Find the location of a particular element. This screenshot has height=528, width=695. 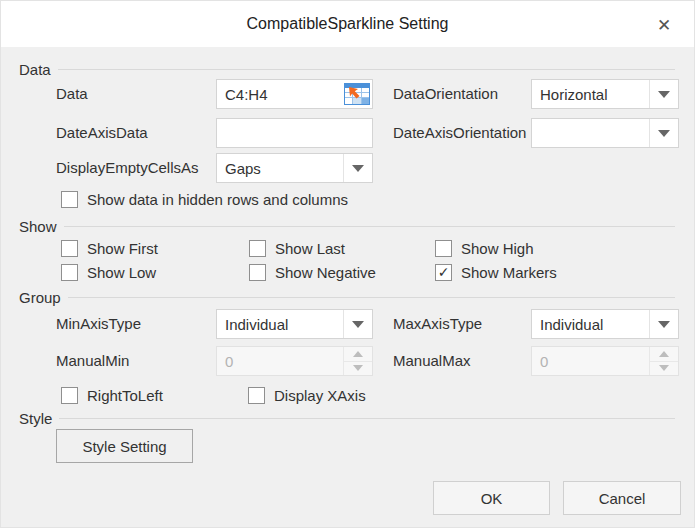

data-orientation-value: Horizontal is located at coordinates (590, 94).